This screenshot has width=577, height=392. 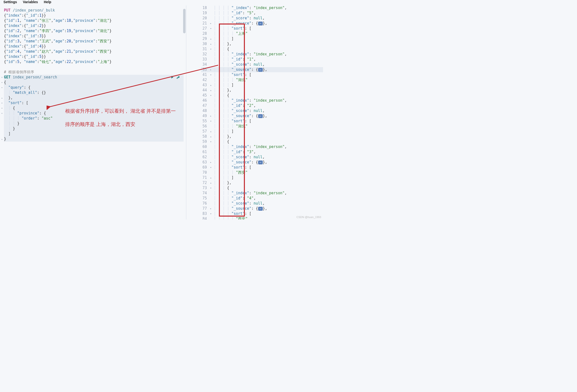 What do you see at coordinates (121, 111) in the screenshot?
I see `annotation-text-1: 根据省升序排序，可以看到， 湖北省 并不是排第一` at bounding box center [121, 111].